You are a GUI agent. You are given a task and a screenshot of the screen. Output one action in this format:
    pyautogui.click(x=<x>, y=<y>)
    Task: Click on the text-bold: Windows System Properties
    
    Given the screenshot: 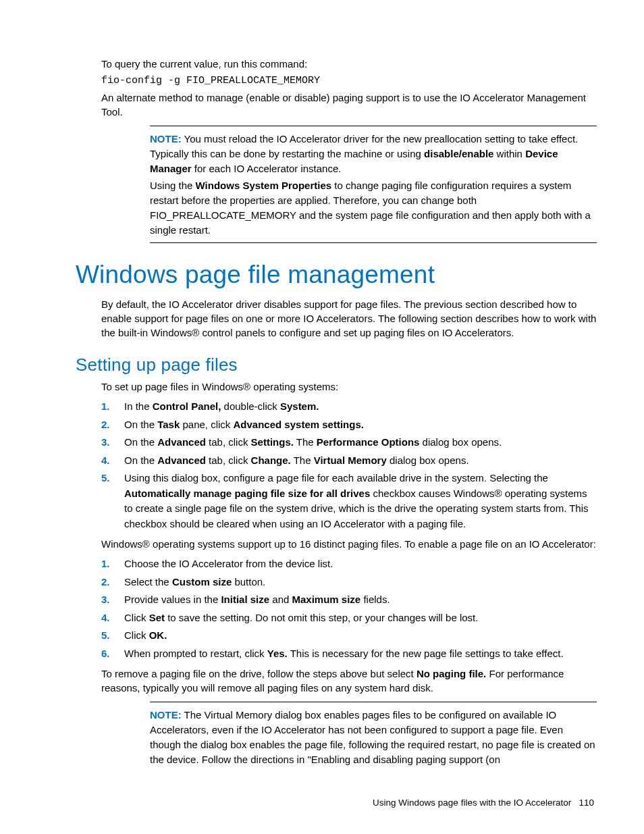 What is the action you would take?
    pyautogui.click(x=264, y=185)
    